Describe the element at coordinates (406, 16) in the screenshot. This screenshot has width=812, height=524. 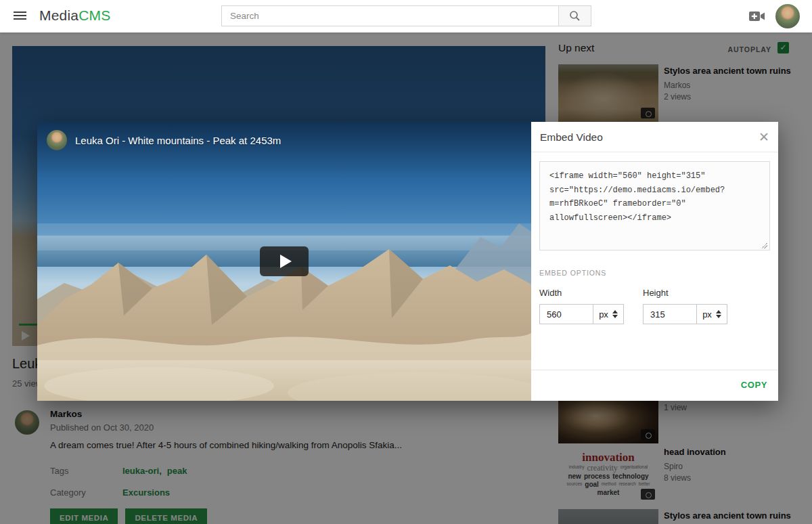
I see `search-bar` at that location.